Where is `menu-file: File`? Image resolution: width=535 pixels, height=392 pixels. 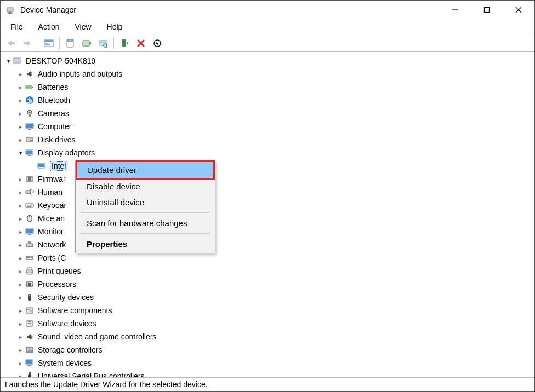
menu-file: File is located at coordinates (19, 27).